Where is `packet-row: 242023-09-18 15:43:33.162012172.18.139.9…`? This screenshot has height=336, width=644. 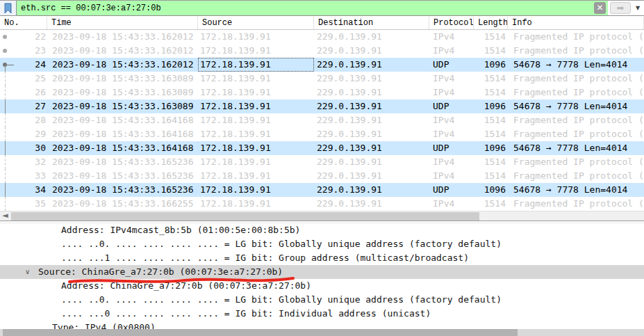
packet-row: 242023-09-18 15:43:33.162012172.18.139.9… is located at coordinates (322, 65).